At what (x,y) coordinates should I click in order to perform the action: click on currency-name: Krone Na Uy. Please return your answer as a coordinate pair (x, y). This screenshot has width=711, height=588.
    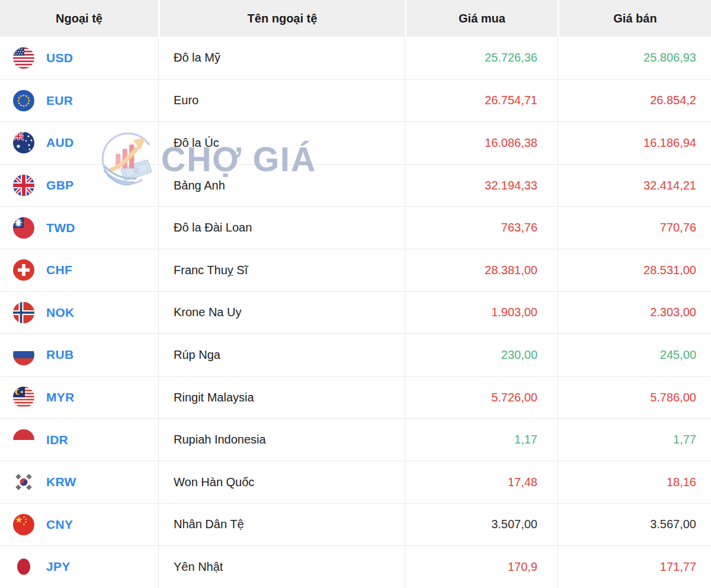
    Looking at the image, I should click on (281, 313).